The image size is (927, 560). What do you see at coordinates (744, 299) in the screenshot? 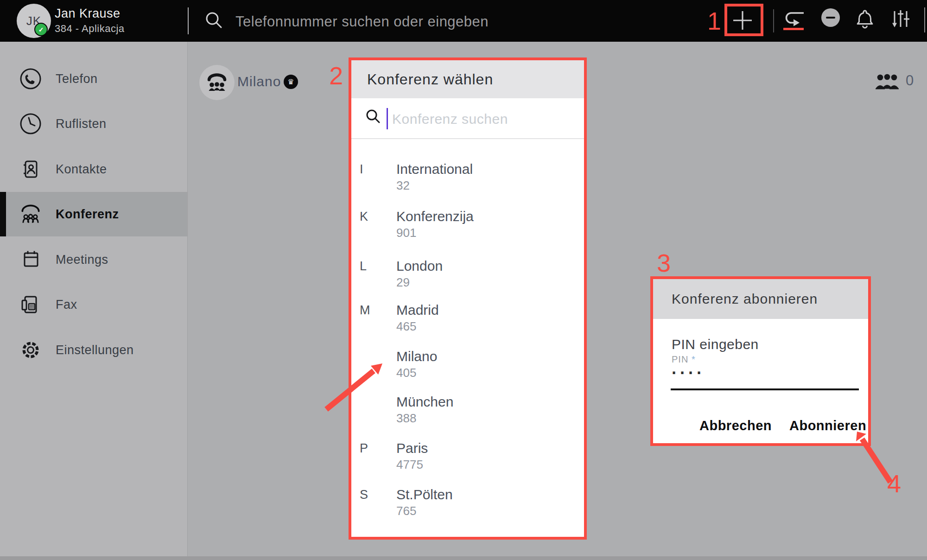
I see `dialog-title: Konferenz abonnieren` at bounding box center [744, 299].